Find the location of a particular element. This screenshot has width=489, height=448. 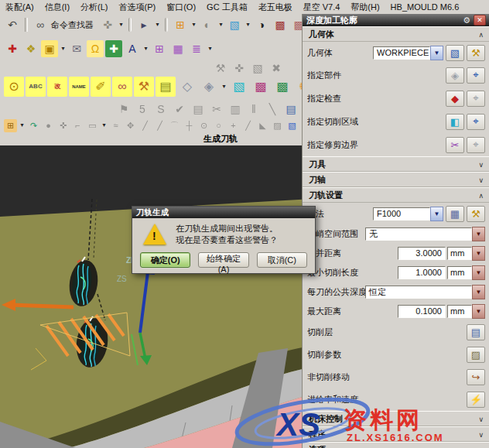

abc-check-icon: ABC is located at coordinates (36, 87).